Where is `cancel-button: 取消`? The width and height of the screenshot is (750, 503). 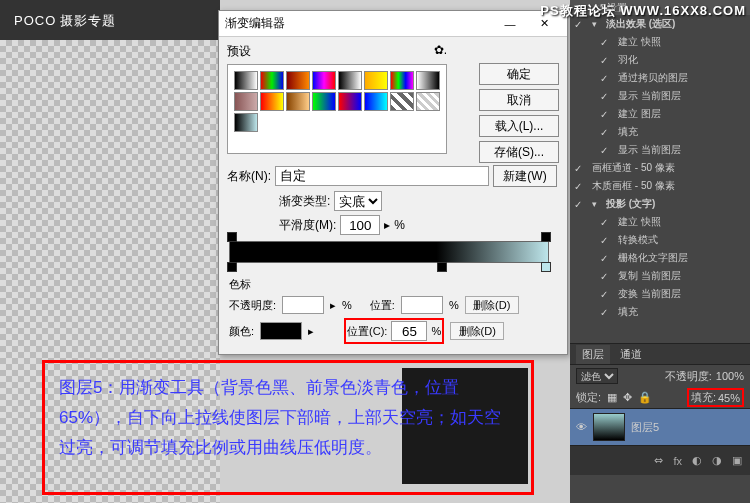
cancel-button: 取消 is located at coordinates (519, 100).